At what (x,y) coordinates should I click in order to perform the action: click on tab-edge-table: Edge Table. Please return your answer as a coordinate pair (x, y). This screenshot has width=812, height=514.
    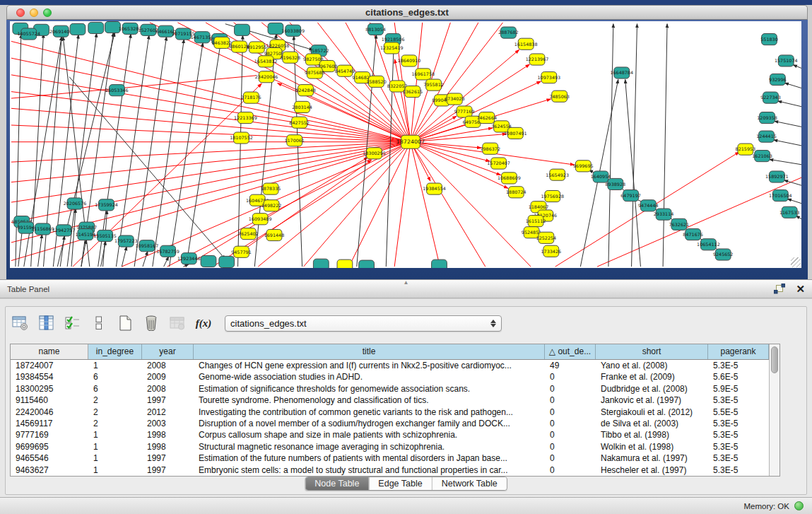
    Looking at the image, I should click on (400, 484).